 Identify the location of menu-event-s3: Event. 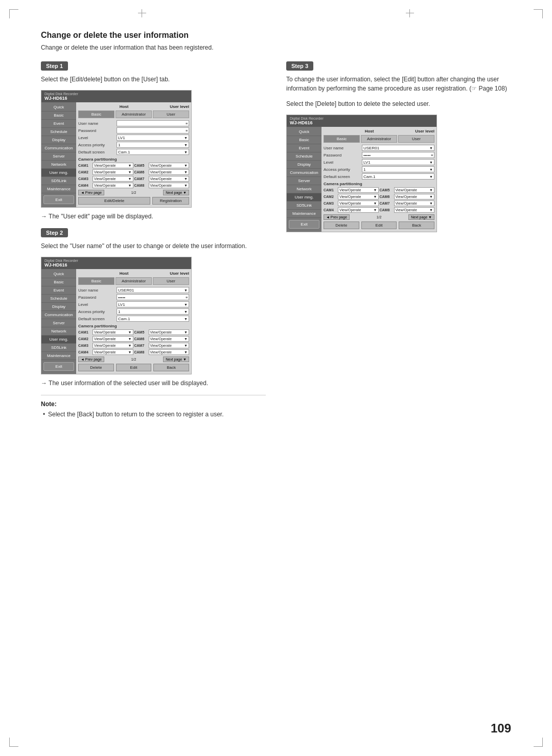
(304, 148).